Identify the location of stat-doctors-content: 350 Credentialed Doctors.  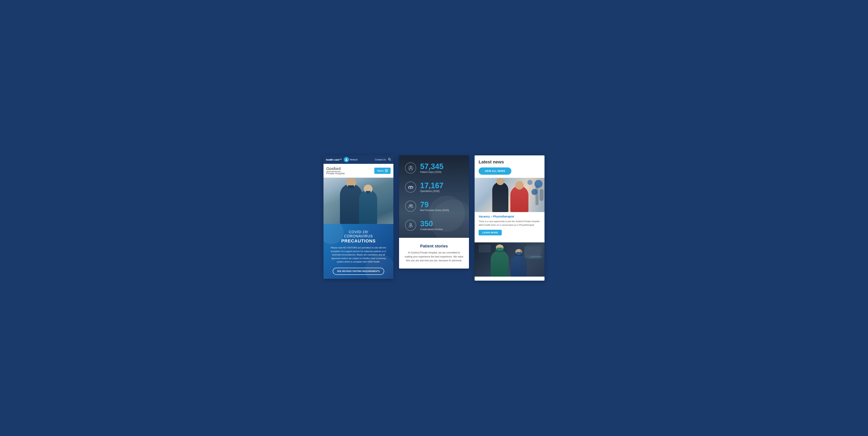
(431, 225).